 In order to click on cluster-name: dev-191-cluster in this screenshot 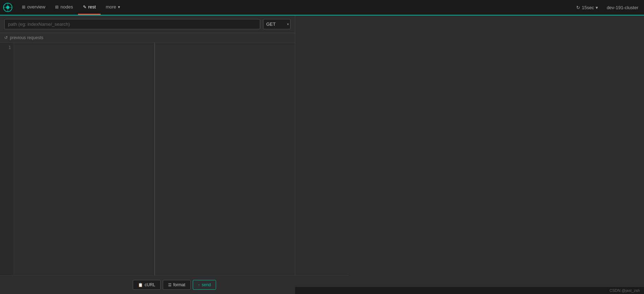, I will do `click(622, 8)`.